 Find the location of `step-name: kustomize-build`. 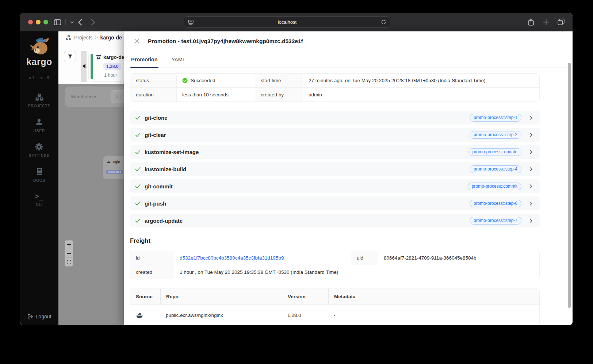

step-name: kustomize-build is located at coordinates (165, 169).